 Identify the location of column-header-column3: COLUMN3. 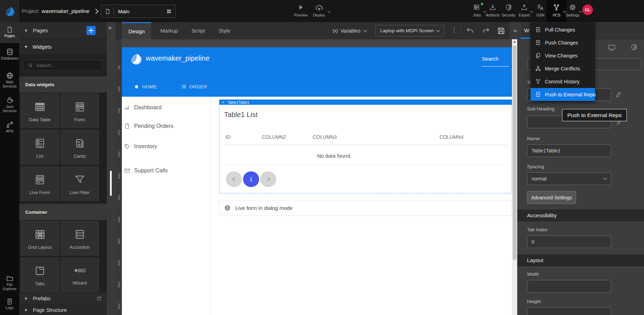
(325, 137).